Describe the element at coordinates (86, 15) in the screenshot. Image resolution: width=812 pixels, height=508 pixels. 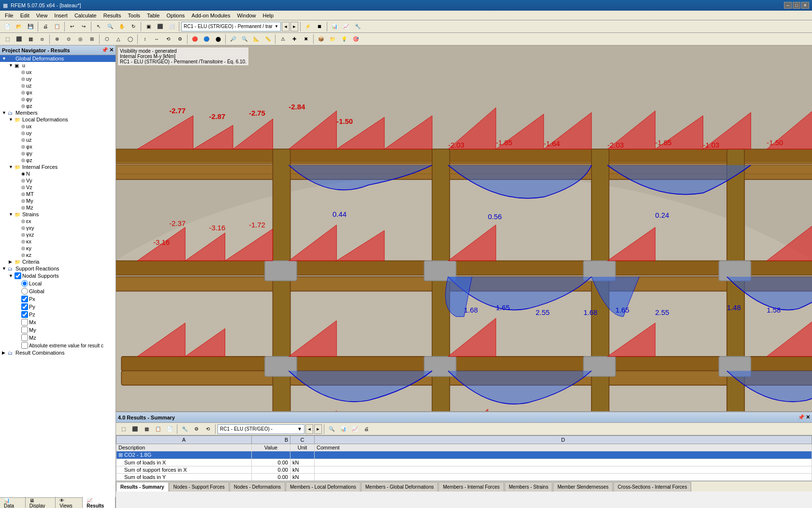
I see `menu-calculate: Calculate` at that location.